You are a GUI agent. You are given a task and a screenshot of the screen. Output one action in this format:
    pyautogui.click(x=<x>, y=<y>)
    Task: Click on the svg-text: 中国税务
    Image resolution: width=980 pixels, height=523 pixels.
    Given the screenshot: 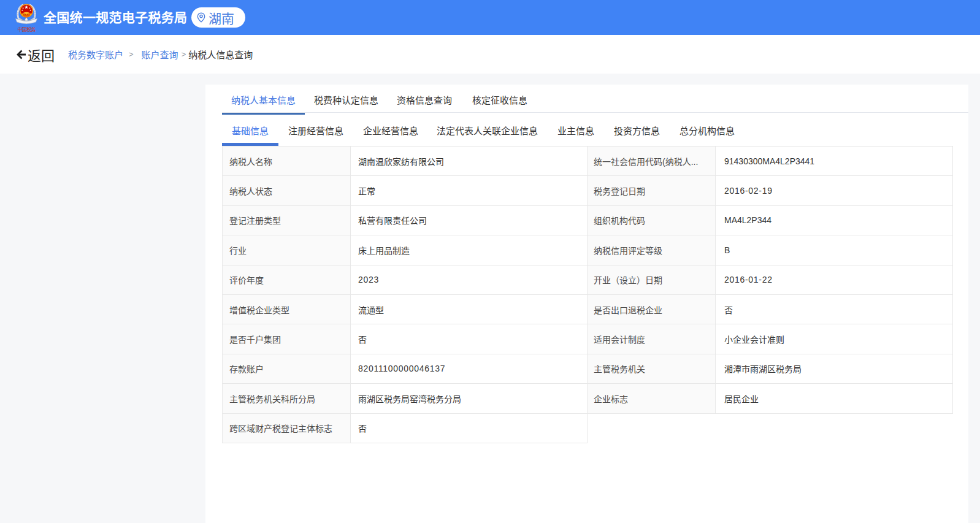 What is the action you would take?
    pyautogui.click(x=27, y=29)
    